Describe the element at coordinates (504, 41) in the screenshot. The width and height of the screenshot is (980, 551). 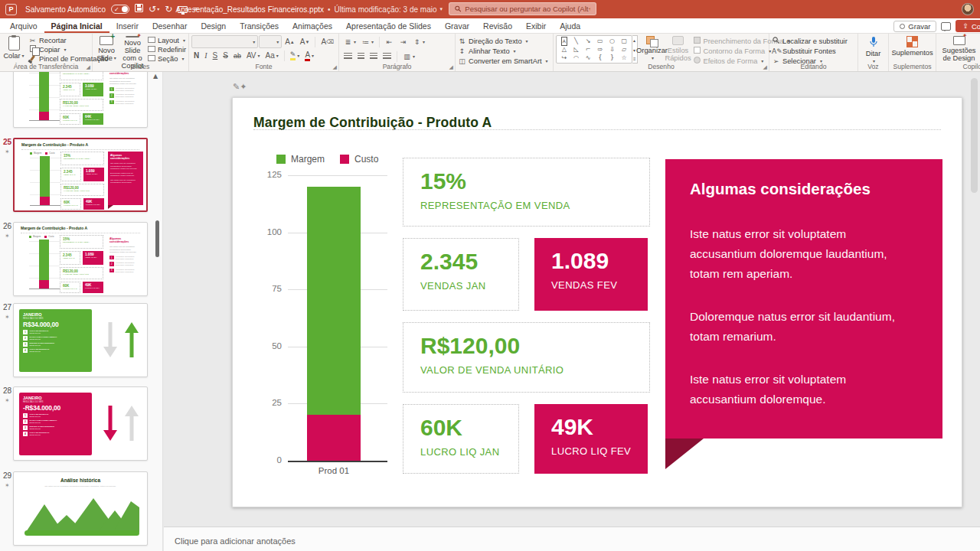
I see `text-direction-button: ⇅Direção do Texto▾` at that location.